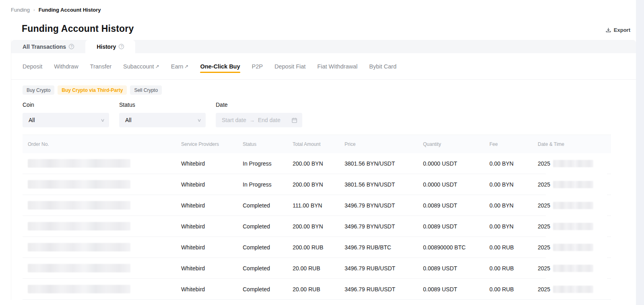 The image size is (644, 305). What do you see at coordinates (259, 120) in the screenshot?
I see `date-range-picker: Start date → End date` at bounding box center [259, 120].